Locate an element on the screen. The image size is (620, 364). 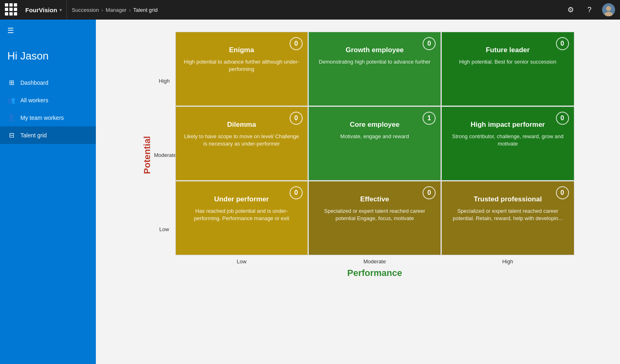
cell-title-2-0: Under performer is located at coordinates (241, 199).